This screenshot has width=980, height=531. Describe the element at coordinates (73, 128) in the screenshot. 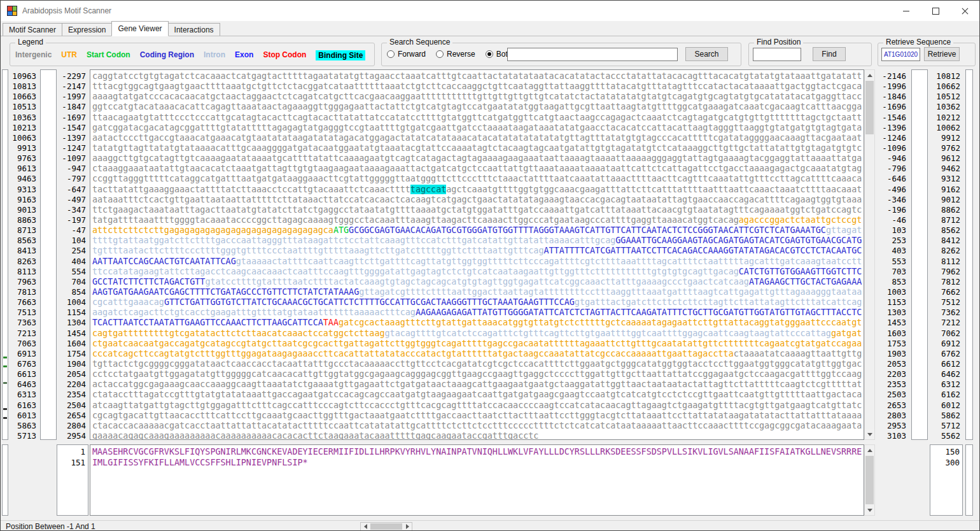

I see `position-label: -1547` at that location.